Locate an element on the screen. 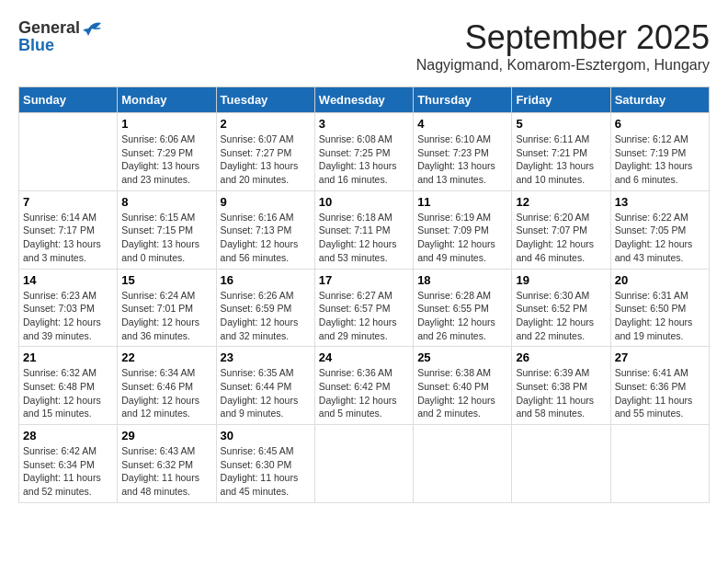  day-info: Sunrise: 6:36 AMSunset: 6:42 PMDaylight:… is located at coordinates (364, 394).